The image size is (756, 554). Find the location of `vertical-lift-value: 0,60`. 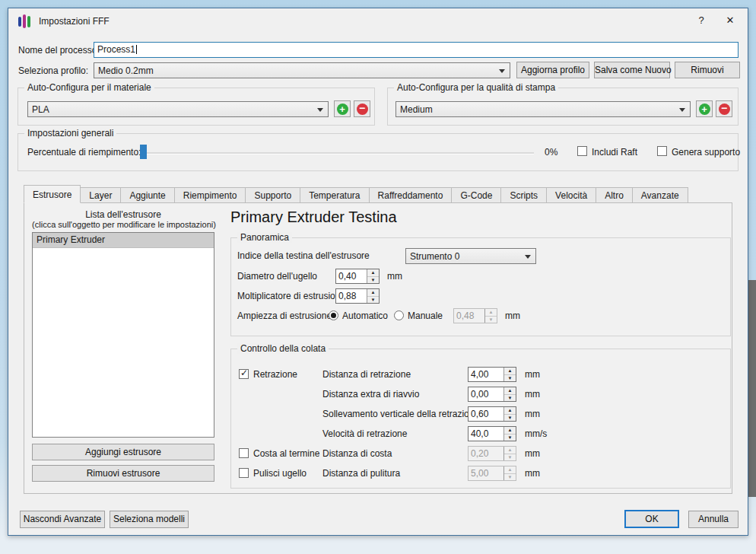

vertical-lift-value: 0,60 is located at coordinates (486, 414).